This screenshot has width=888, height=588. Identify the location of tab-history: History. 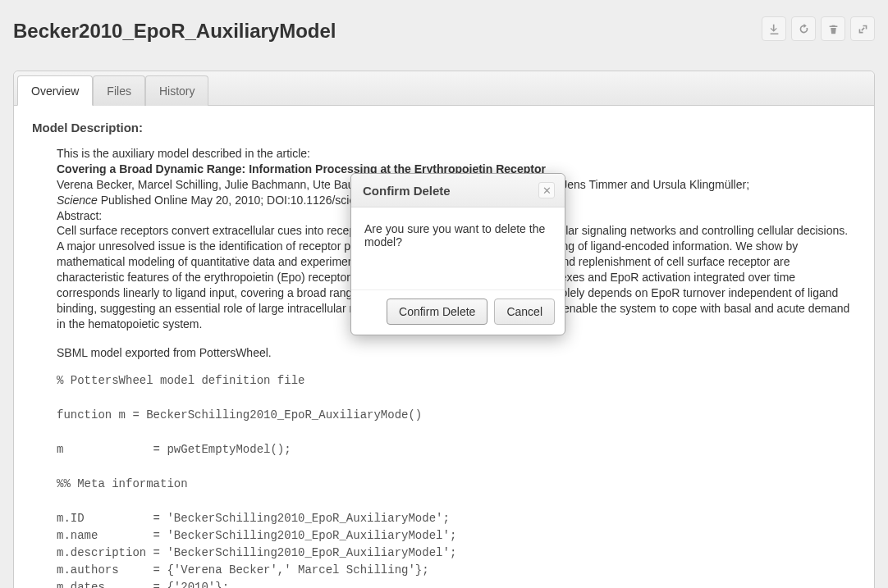
(177, 90).